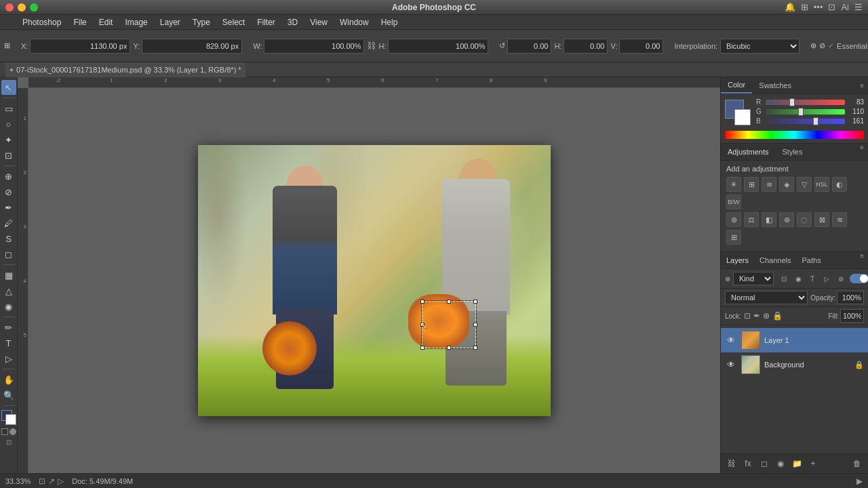 This screenshot has width=868, height=488. What do you see at coordinates (736, 85) in the screenshot?
I see `tab-color: Color` at bounding box center [736, 85].